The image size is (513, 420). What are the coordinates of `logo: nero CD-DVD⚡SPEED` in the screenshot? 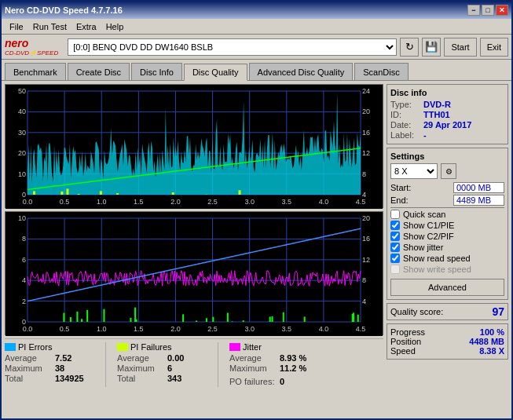 It's located at (31, 47).